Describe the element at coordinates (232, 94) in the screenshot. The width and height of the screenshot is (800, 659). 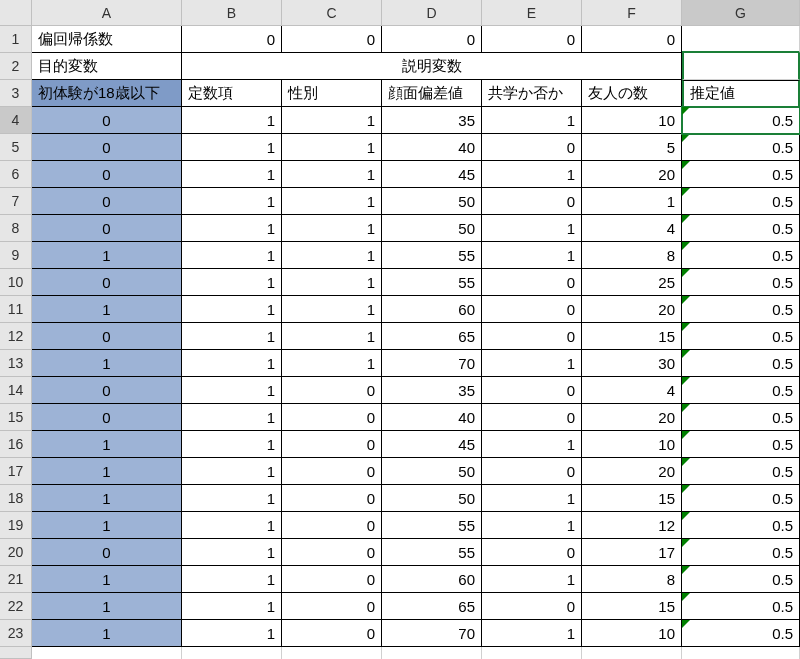
I see `cell-B3: 定数項` at that location.